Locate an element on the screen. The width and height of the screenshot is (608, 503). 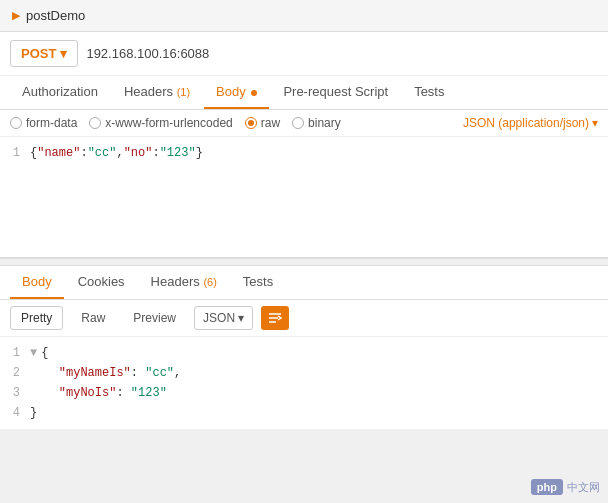
tab-resp-headers: Headers (6) is located at coordinates (184, 282).